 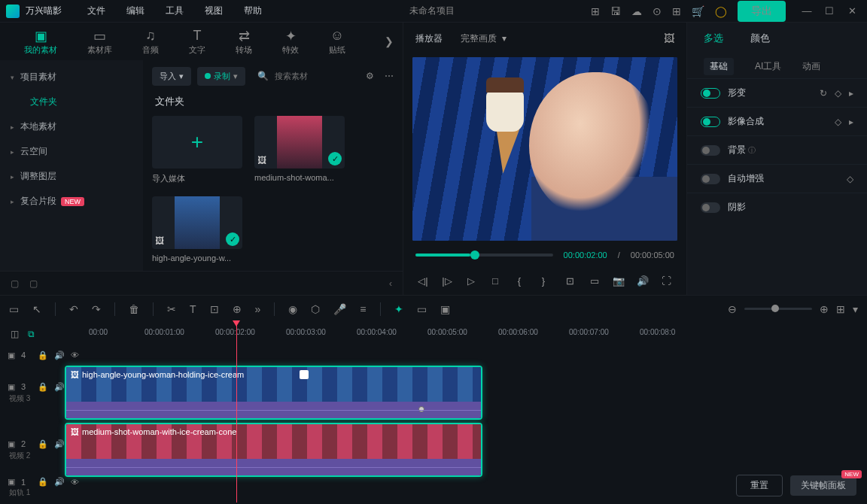 I want to click on new-bin-icon: ▢, so click(x=33, y=284).